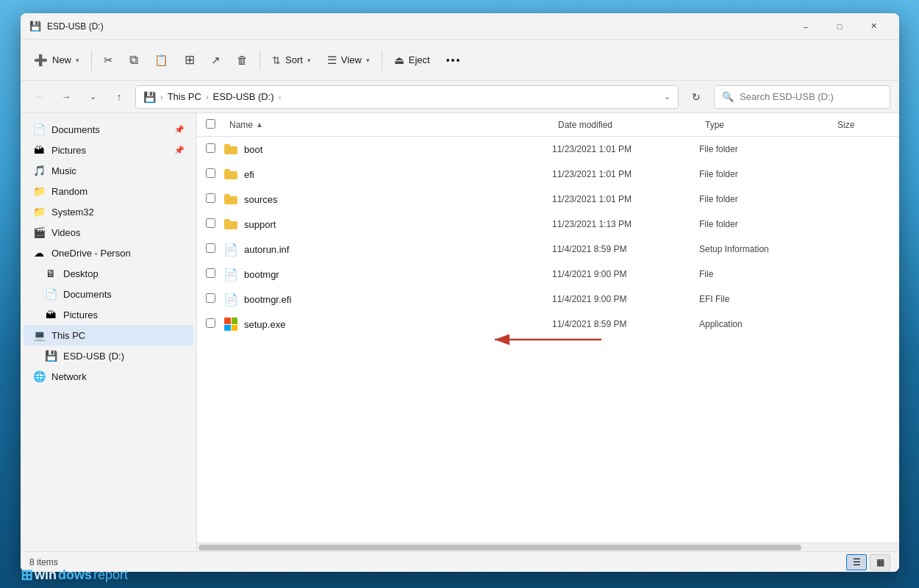  Describe the element at coordinates (548, 547) in the screenshot. I see `horizontal-scrollbar` at that location.